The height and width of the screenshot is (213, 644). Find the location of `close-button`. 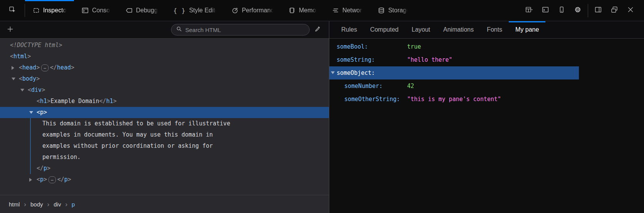

close-button is located at coordinates (631, 11).